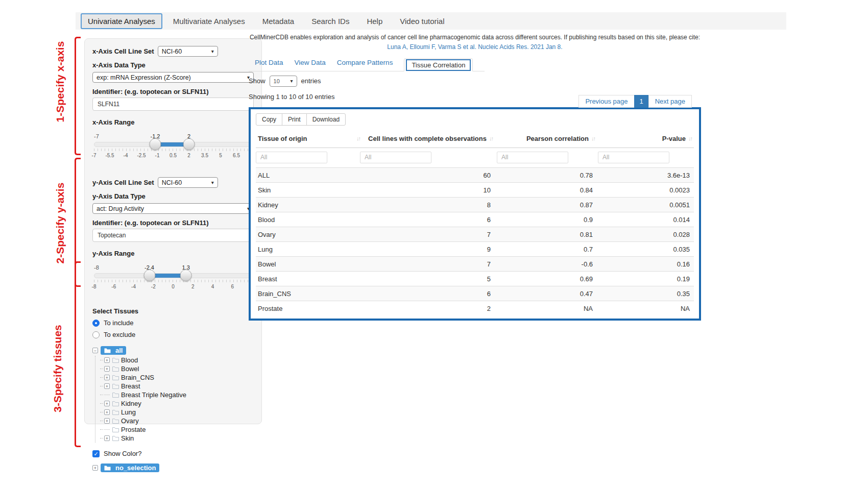  I want to click on nav-tab-help: Help, so click(375, 21).